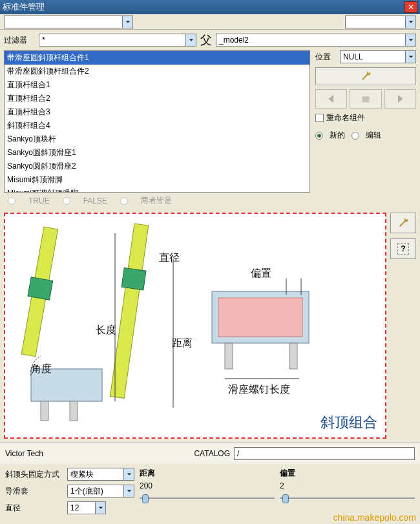  What do you see at coordinates (157, 71) in the screenshot?
I see `list-item: 带滑座圆斜顶杆组合件2` at bounding box center [157, 71].